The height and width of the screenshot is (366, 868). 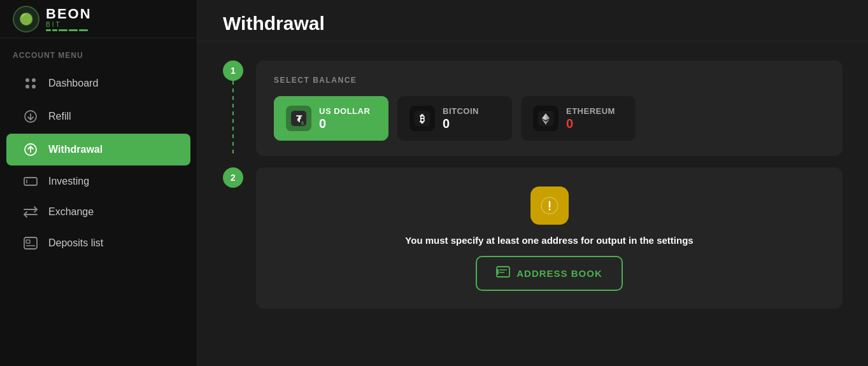 What do you see at coordinates (550, 206) in the screenshot?
I see `warning-icon` at bounding box center [550, 206].